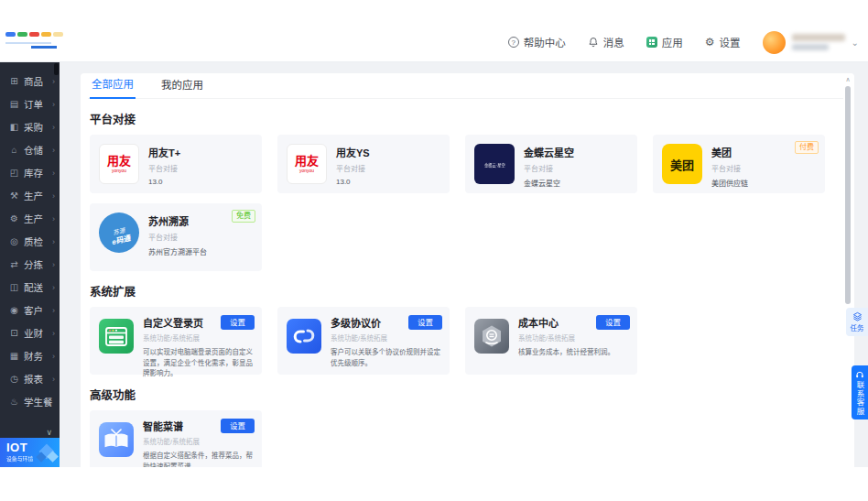 This screenshot has height=501, width=868. What do you see at coordinates (29, 288) in the screenshot?
I see `sidebar-item-delivery: ◫ 配送 ›` at bounding box center [29, 288].